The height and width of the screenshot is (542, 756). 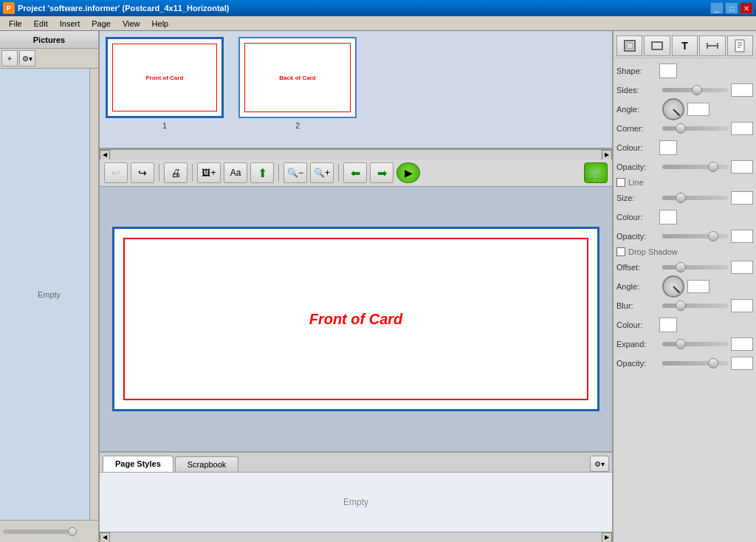 I want to click on opacity-value, so click(x=742, y=167).